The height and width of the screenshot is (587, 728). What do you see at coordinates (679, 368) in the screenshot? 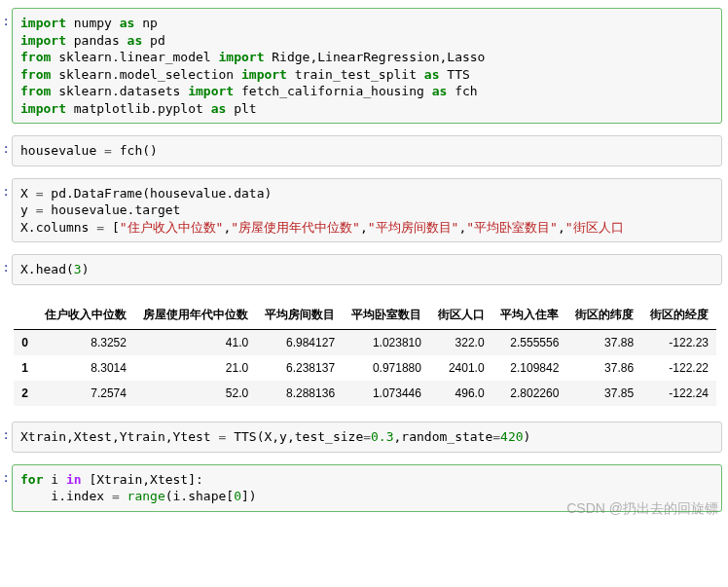
I see `cell-value: -122.22` at bounding box center [679, 368].